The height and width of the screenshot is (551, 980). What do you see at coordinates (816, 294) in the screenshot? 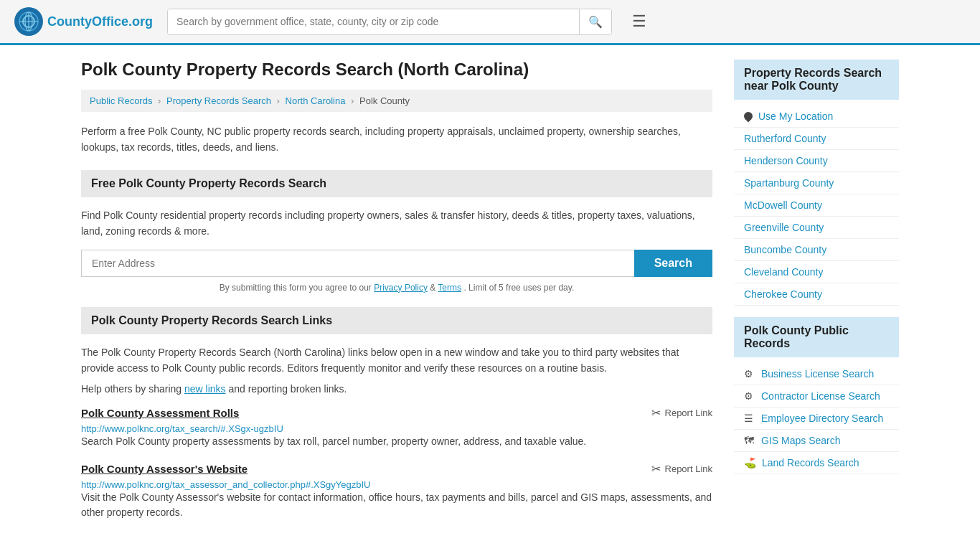
I see `sidebar-item-cherokee: Cherokee County` at bounding box center [816, 294].